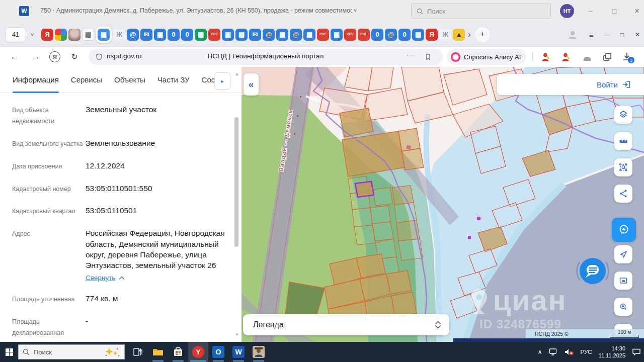 The image size is (644, 362). What do you see at coordinates (607, 35) in the screenshot?
I see `browser-minimize-button: –` at bounding box center [607, 35].